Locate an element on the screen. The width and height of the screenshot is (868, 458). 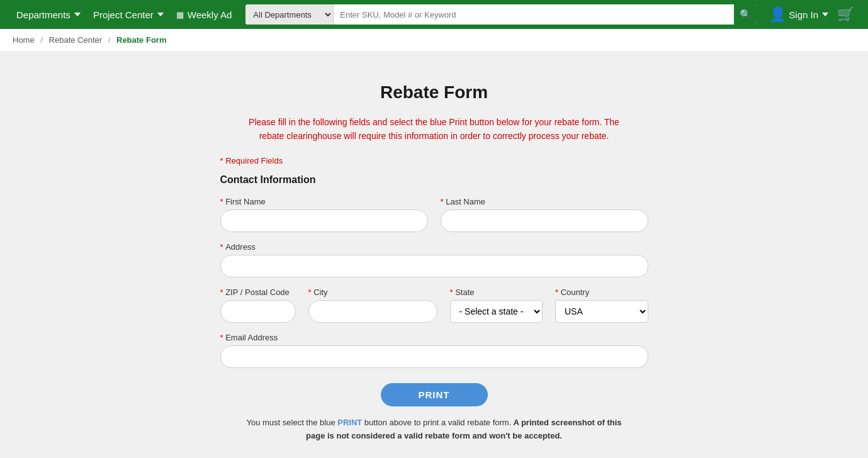
form-title: Rebate Form is located at coordinates (434, 92).